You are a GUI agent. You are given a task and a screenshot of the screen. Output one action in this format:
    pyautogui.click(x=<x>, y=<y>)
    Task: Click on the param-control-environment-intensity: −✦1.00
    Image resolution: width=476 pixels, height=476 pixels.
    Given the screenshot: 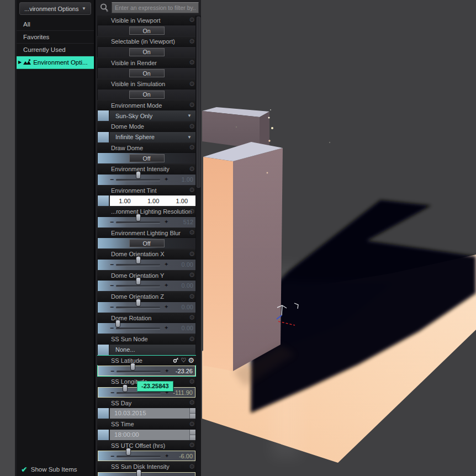 What is the action you would take?
    pyautogui.click(x=147, y=180)
    